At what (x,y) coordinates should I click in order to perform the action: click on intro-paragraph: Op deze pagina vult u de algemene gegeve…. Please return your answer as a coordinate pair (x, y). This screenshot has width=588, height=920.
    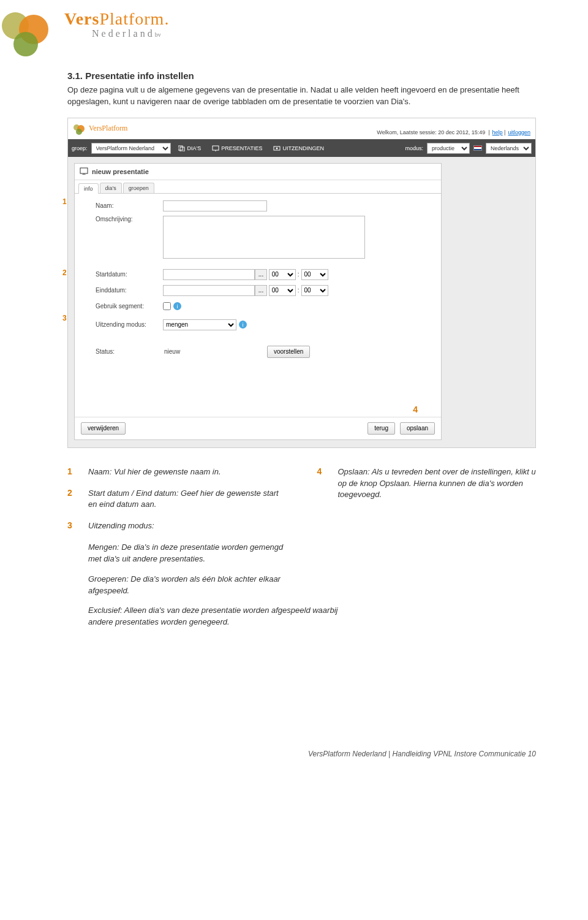
    Looking at the image, I should click on (301, 96).